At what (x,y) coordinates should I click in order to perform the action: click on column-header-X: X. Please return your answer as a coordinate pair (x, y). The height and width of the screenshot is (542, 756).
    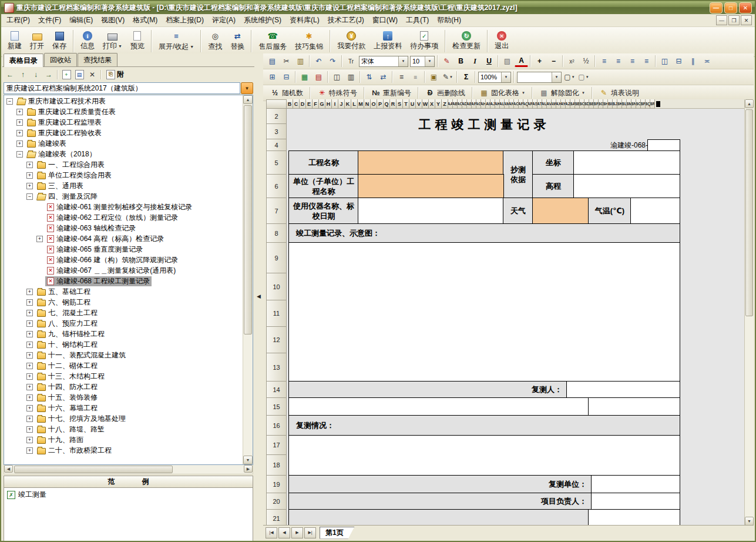
    Looking at the image, I should click on (432, 104).